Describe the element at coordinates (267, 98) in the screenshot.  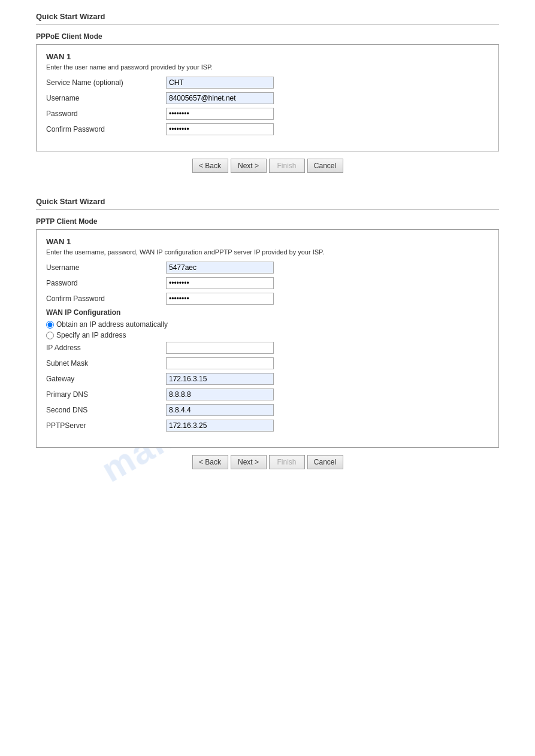
I see `pppoe-wizard-box: WAN 1 Enter the user name and password p…` at that location.